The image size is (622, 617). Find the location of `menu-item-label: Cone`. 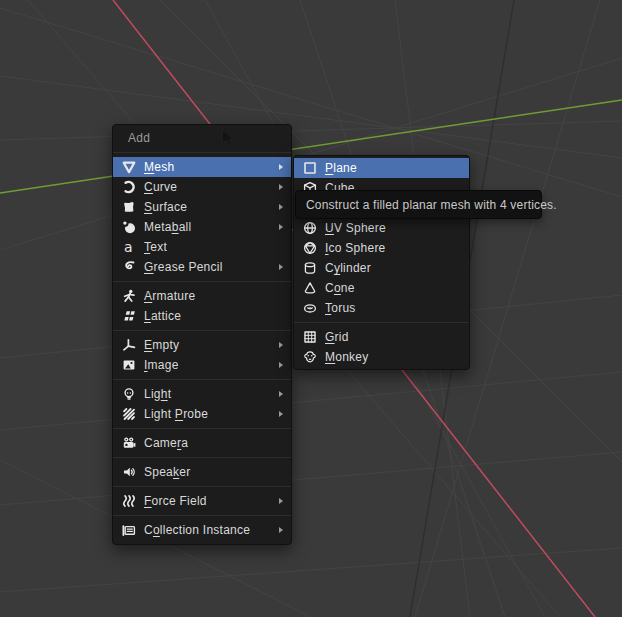

menu-item-label: Cone is located at coordinates (394, 288).